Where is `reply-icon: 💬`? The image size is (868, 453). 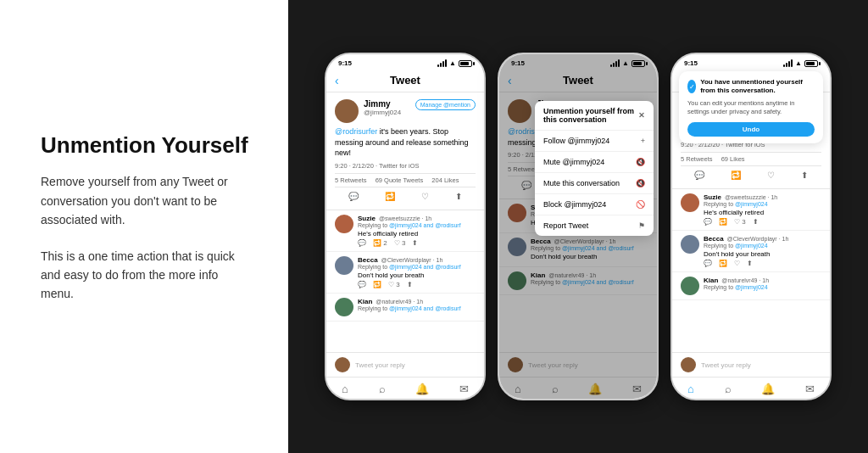 reply-icon: 💬 is located at coordinates (353, 197).